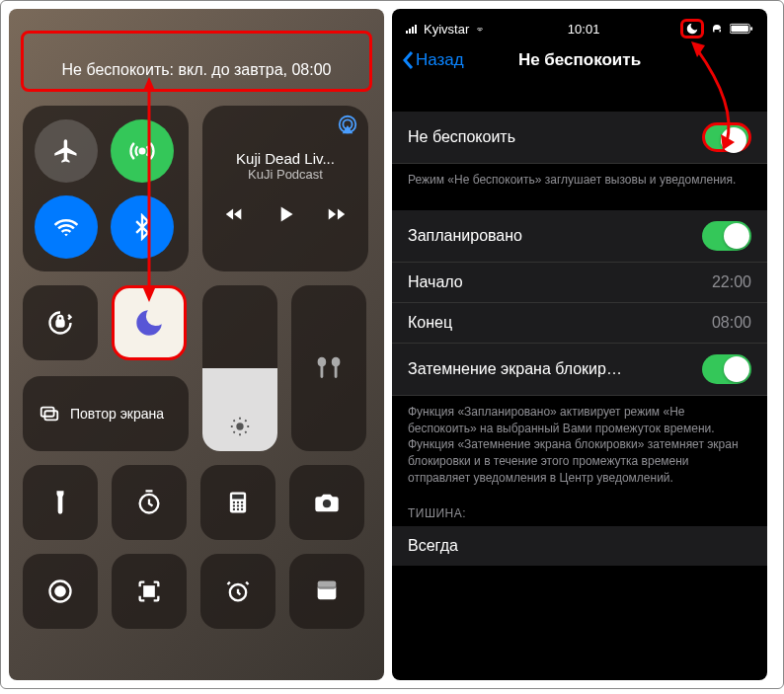  I want to click on dnd-main-cell: Не беспокоить, so click(580, 138).